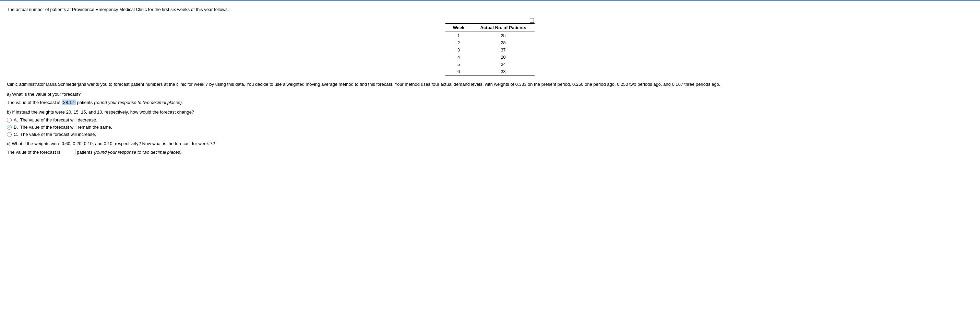 The height and width of the screenshot is (315, 980). Describe the element at coordinates (490, 112) in the screenshot. I see `part-b-question: b) If instead the weights were 20, 15, 1…` at that location.